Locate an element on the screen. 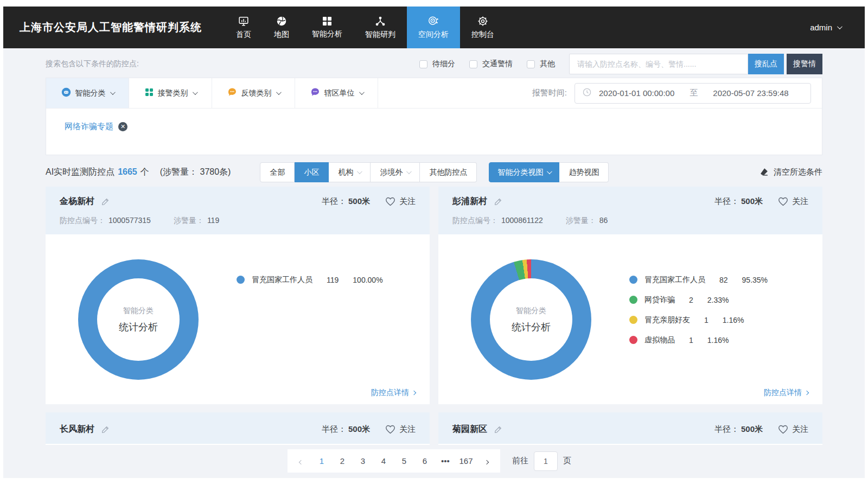 The width and height of the screenshot is (868, 497). dropdown-feedback-type: 反馈类别 is located at coordinates (254, 93).